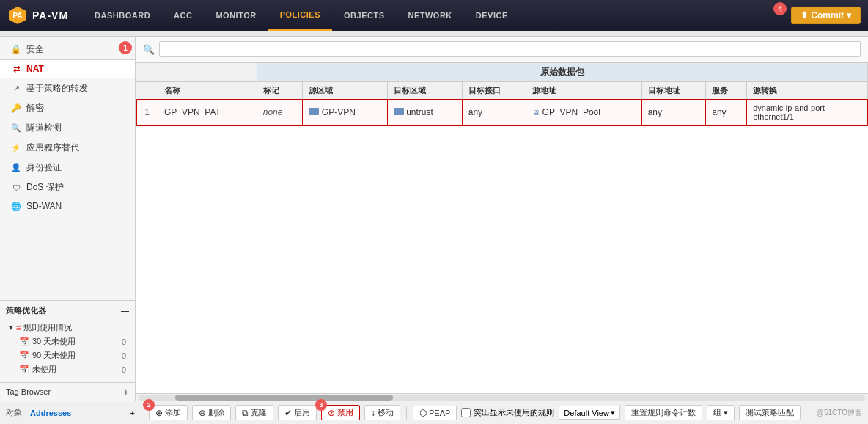 The height and width of the screenshot is (424, 868). Describe the element at coordinates (125, 311) in the screenshot. I see `optimizer-collapse: —` at that location.